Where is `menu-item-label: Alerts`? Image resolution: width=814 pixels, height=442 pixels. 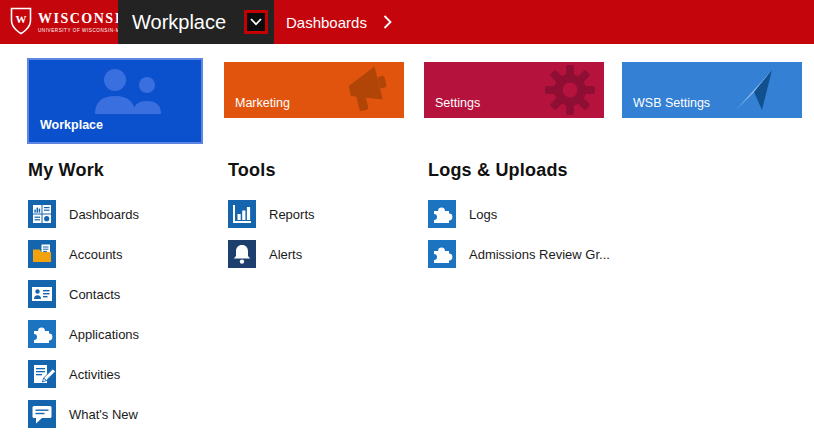 menu-item-label: Alerts is located at coordinates (286, 254).